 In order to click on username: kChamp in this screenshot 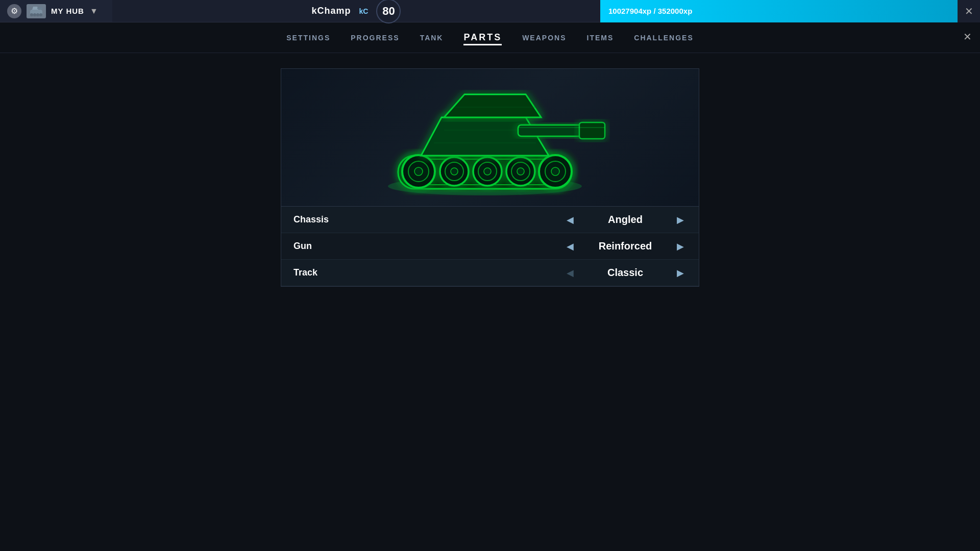, I will do `click(332, 11)`.